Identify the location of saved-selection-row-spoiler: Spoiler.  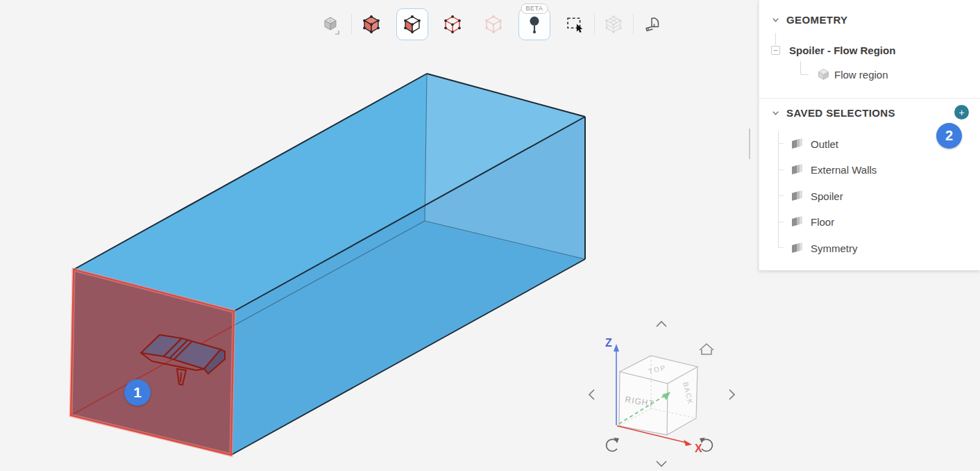
(818, 196).